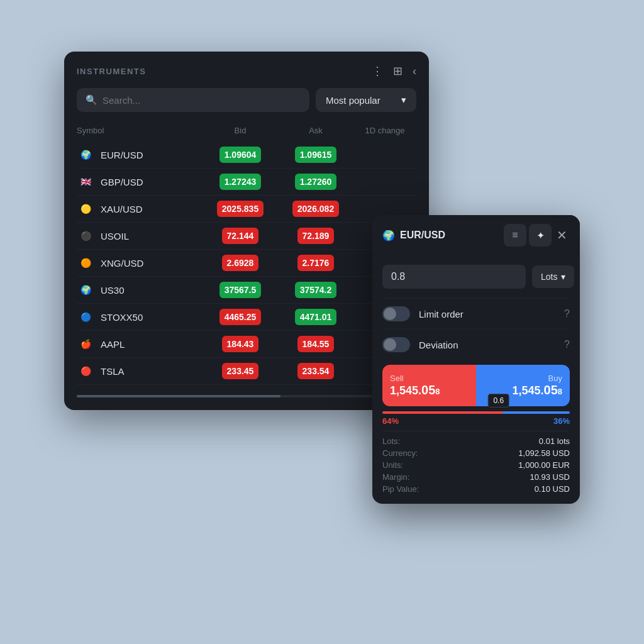 The image size is (644, 644). I want to click on limit-order-help-icon: ?, so click(567, 314).